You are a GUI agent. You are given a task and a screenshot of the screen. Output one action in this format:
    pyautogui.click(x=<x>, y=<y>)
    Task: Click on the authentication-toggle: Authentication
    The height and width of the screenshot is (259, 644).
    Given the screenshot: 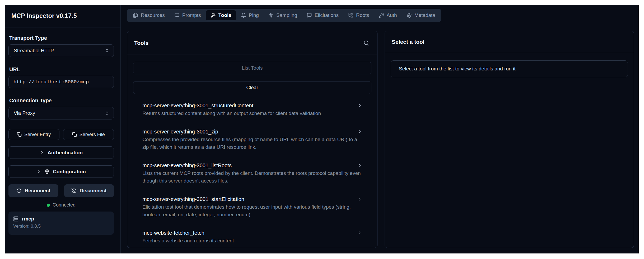 What is the action you would take?
    pyautogui.click(x=61, y=152)
    